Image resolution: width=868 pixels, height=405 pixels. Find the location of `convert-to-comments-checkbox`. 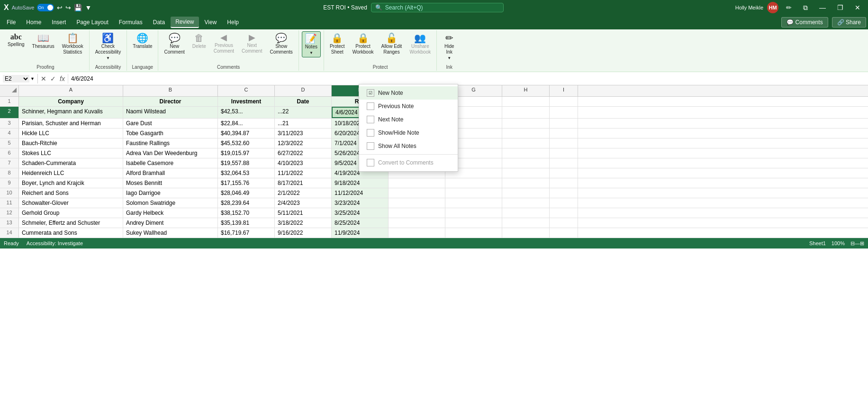

convert-to-comments-checkbox is located at coordinates (371, 163).